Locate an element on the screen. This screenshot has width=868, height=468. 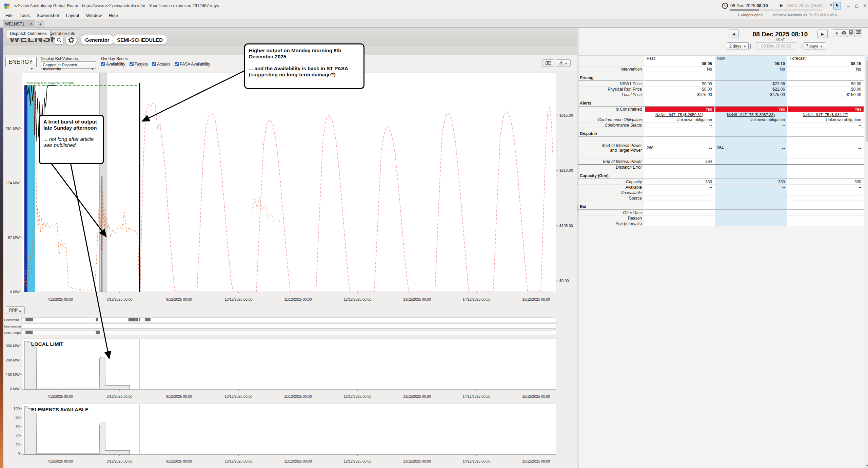
row-label: Intervention is located at coordinates (612, 69).